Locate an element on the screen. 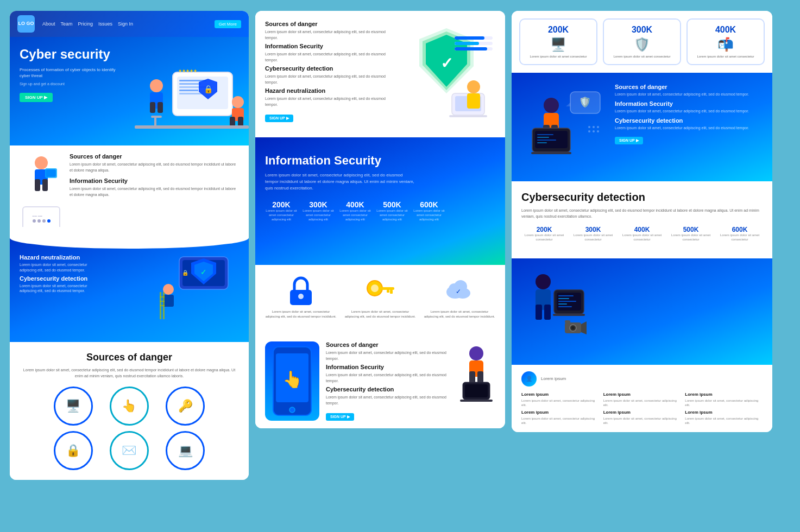 The height and width of the screenshot is (532, 800). wave-illustration: ✓ 🔒 is located at coordinates (196, 288).